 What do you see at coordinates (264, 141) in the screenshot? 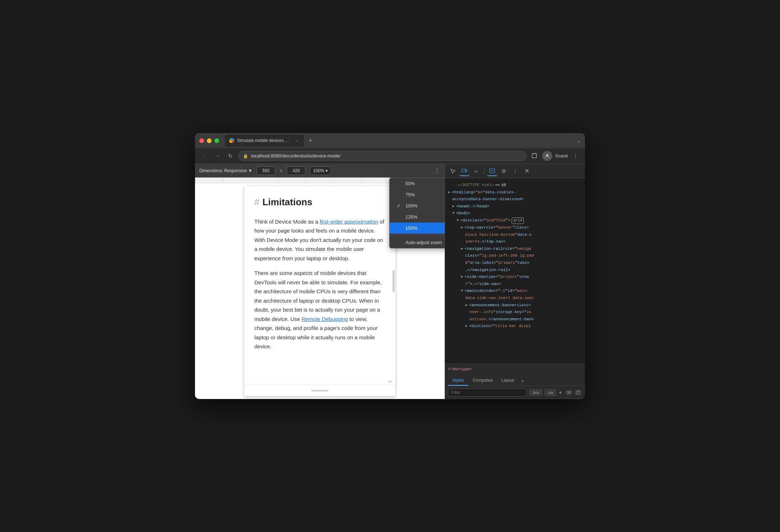
I see `active-tab: Simulate mobile devices with D ×` at bounding box center [264, 141].